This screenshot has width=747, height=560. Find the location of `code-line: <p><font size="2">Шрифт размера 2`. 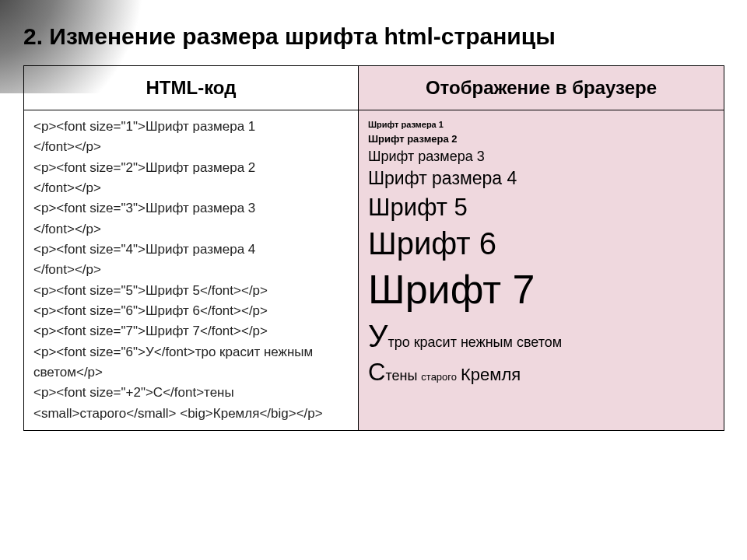

code-line: <p><font size="2">Шрифт размера 2 is located at coordinates (191, 168).